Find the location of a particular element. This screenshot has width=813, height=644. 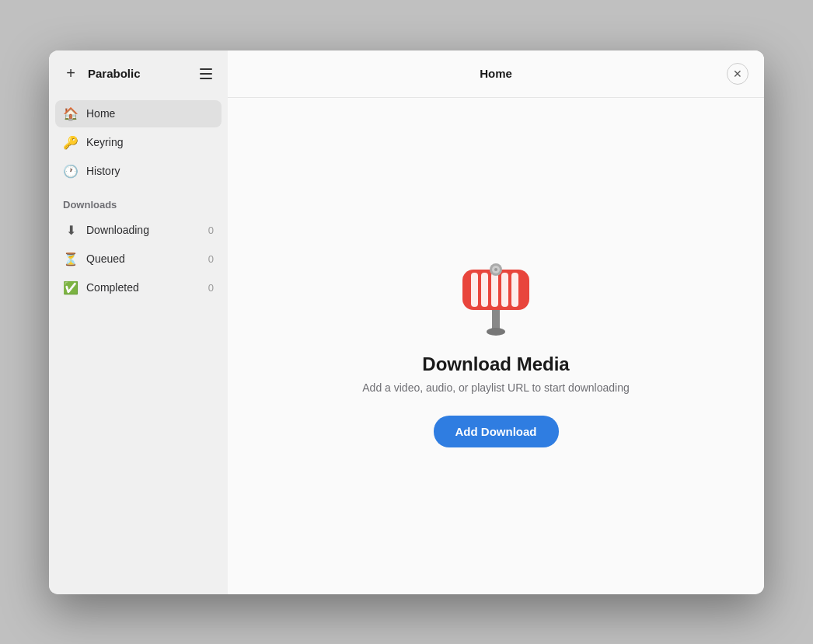

sidebar-item-home-label: Home is located at coordinates (101, 113).